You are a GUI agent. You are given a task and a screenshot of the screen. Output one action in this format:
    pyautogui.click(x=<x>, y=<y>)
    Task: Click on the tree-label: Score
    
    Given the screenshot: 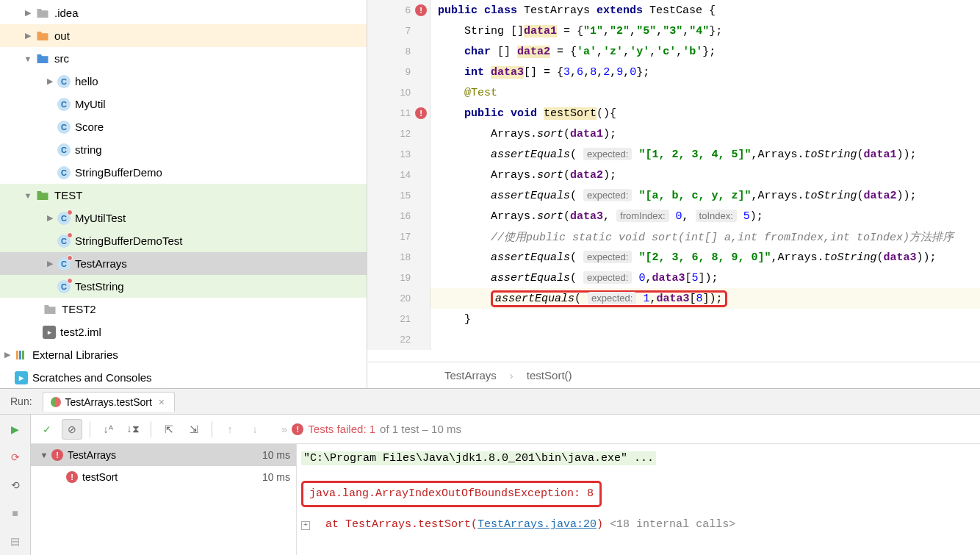 What is the action you would take?
    pyautogui.click(x=90, y=126)
    